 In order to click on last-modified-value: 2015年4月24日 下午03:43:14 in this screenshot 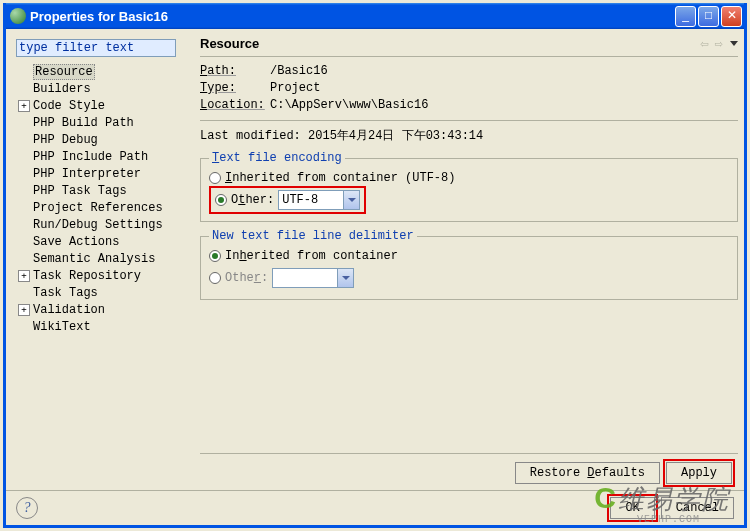, I will do `click(396, 136)`.